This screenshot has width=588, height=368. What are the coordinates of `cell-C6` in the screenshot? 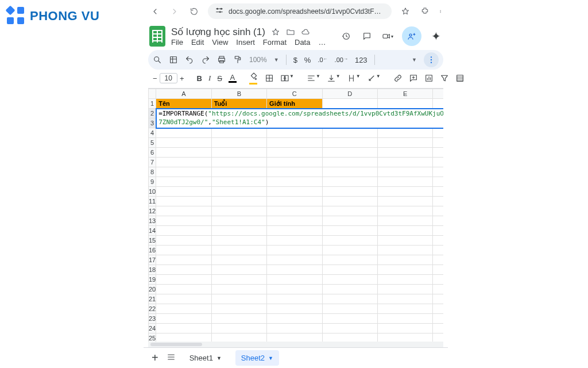 It's located at (295, 153).